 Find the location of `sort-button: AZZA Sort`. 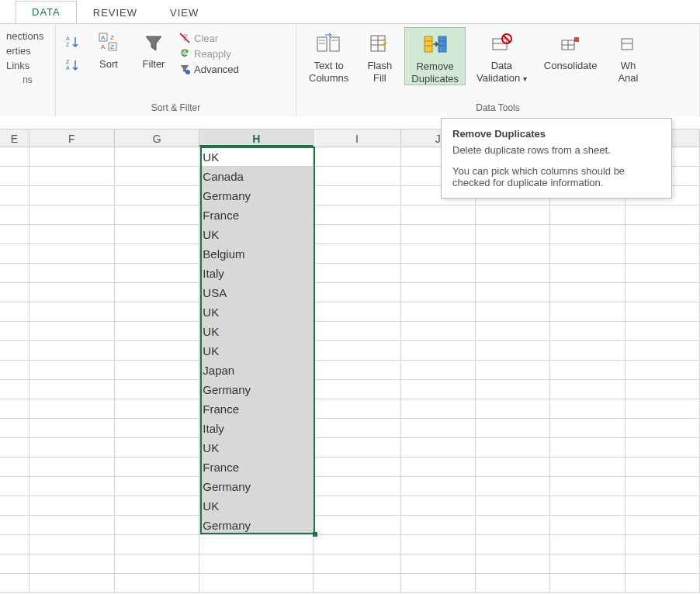

sort-button: AZZA Sort is located at coordinates (109, 48).